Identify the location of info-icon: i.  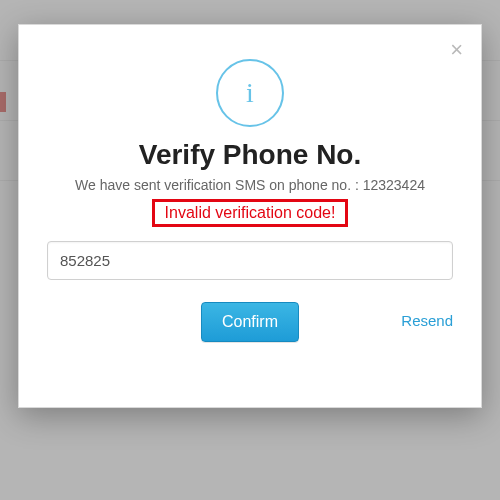
(250, 93).